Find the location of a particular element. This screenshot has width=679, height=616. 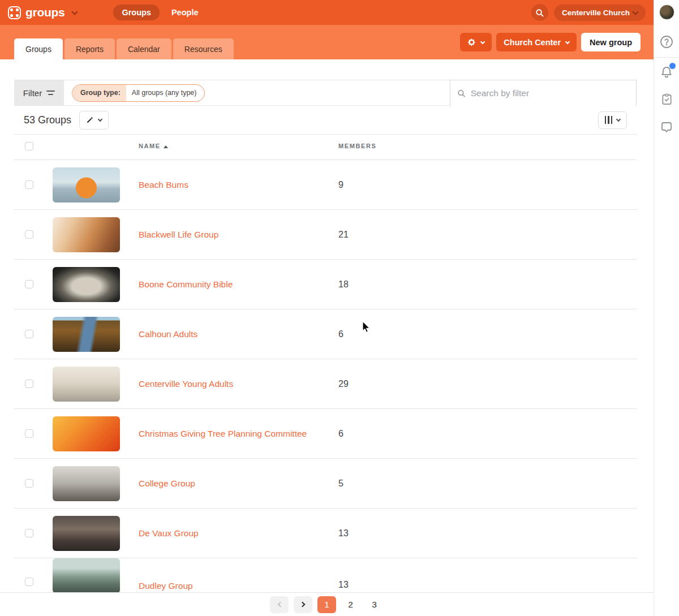

app-name: groups is located at coordinates (45, 12).